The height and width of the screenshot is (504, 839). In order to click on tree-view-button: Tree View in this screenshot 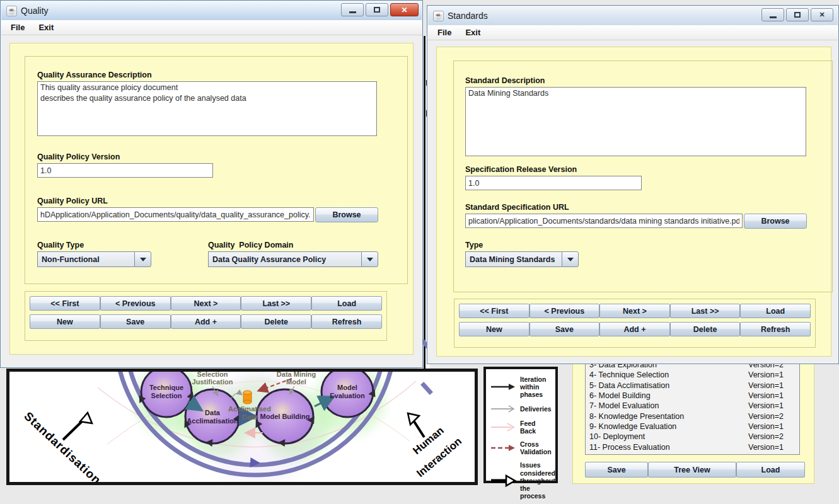, I will do `click(692, 470)`.